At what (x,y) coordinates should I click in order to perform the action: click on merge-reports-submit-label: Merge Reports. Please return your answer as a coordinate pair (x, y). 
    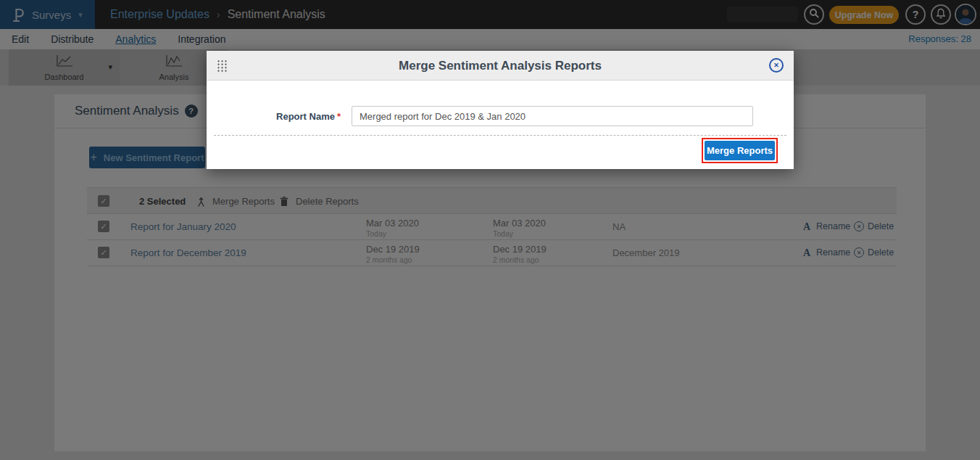
    Looking at the image, I should click on (739, 151).